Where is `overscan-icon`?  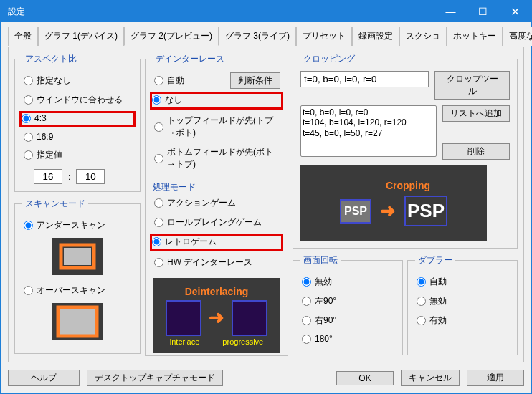
overscan-icon is located at coordinates (77, 322).